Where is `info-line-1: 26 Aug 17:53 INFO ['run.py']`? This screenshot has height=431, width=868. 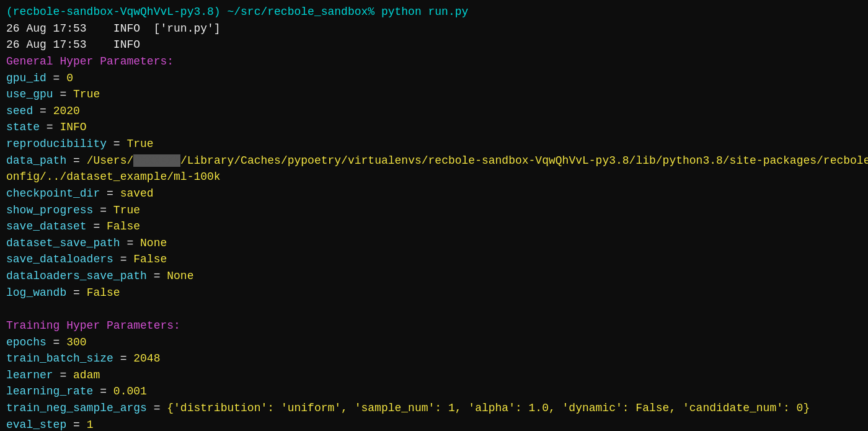
info-line-1: 26 Aug 17:53 INFO ['run.py'] is located at coordinates (434, 29).